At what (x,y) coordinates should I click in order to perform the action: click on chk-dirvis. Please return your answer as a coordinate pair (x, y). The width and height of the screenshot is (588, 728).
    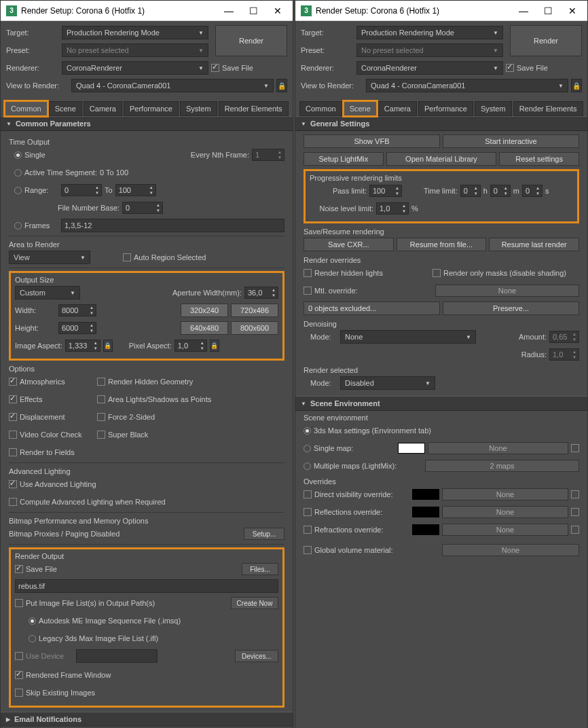
    Looking at the image, I should click on (308, 494).